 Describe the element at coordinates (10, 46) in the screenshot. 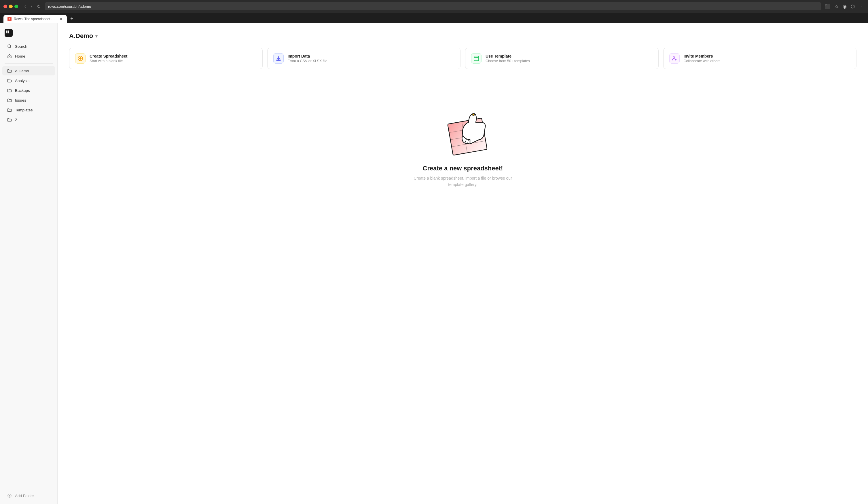

I see `search-icon` at that location.